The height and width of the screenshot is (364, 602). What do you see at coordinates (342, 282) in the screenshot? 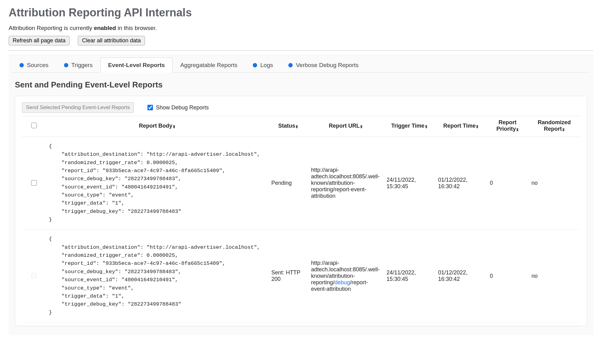
I see `url-debug-segment: debug` at bounding box center [342, 282].